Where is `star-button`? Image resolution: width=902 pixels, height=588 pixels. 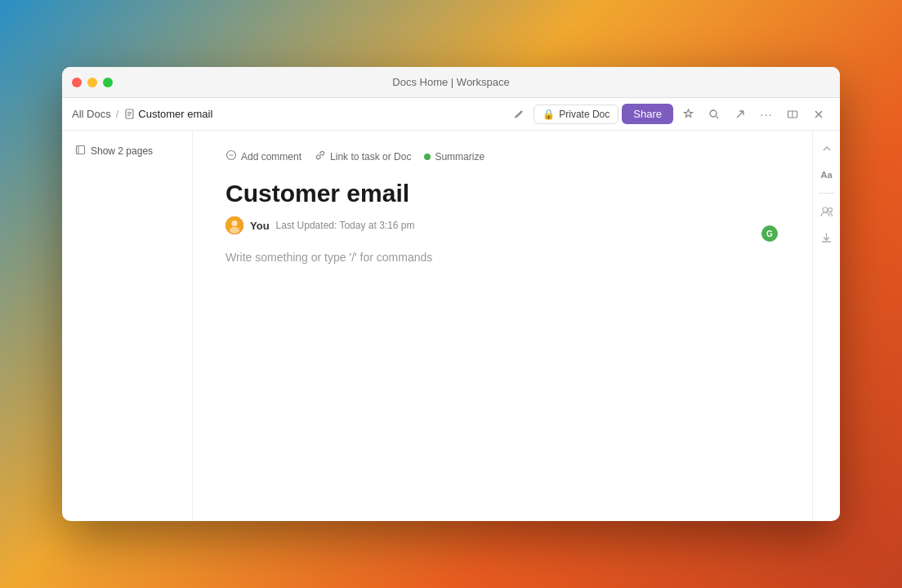 star-button is located at coordinates (688, 114).